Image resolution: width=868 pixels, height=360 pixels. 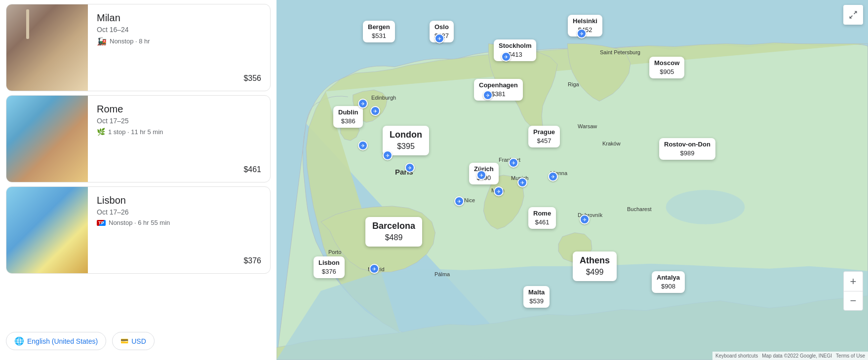 What do you see at coordinates (47, 230) in the screenshot?
I see `flight-image-lisbon` at bounding box center [47, 230].